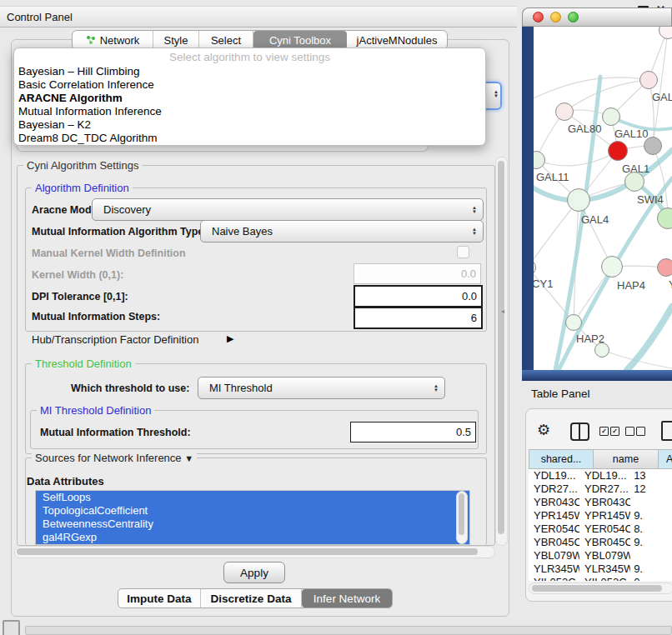 This screenshot has height=635, width=672. I want to click on table-row: YIL052CYIL052C0., so click(600, 578).